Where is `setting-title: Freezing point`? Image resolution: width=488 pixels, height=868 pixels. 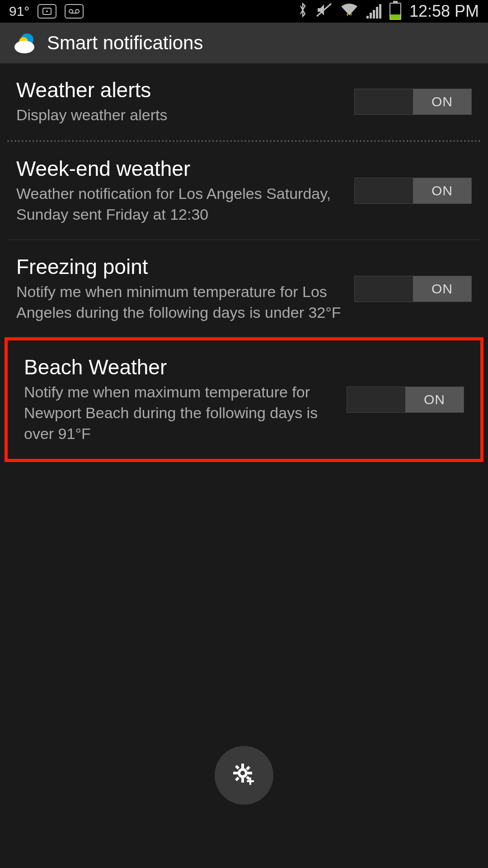 setting-title: Freezing point is located at coordinates (181, 267).